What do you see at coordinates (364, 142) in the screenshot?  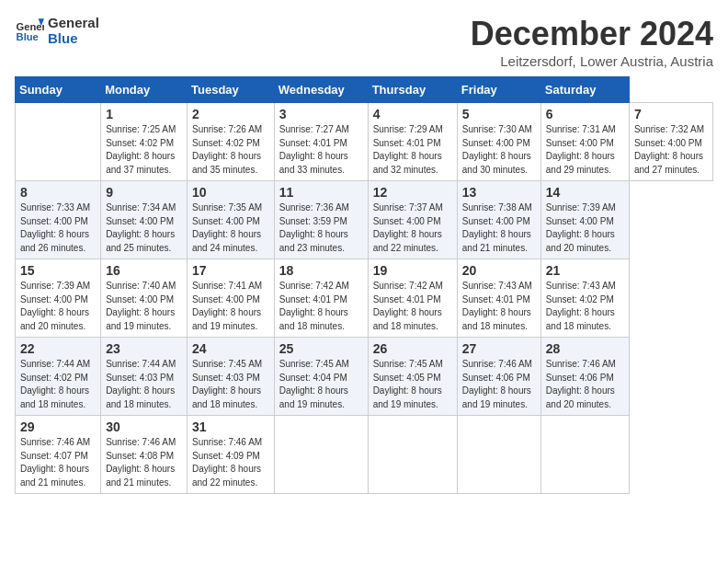 I see `calendar-week-row: 1Sunrise: 7:25 AMSunset: 4:02 PMDaylight…` at bounding box center [364, 142].